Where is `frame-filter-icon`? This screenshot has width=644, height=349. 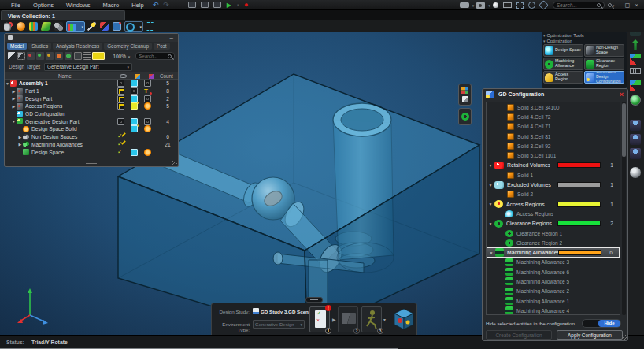
frame-filter-icon is located at coordinates (78, 56).